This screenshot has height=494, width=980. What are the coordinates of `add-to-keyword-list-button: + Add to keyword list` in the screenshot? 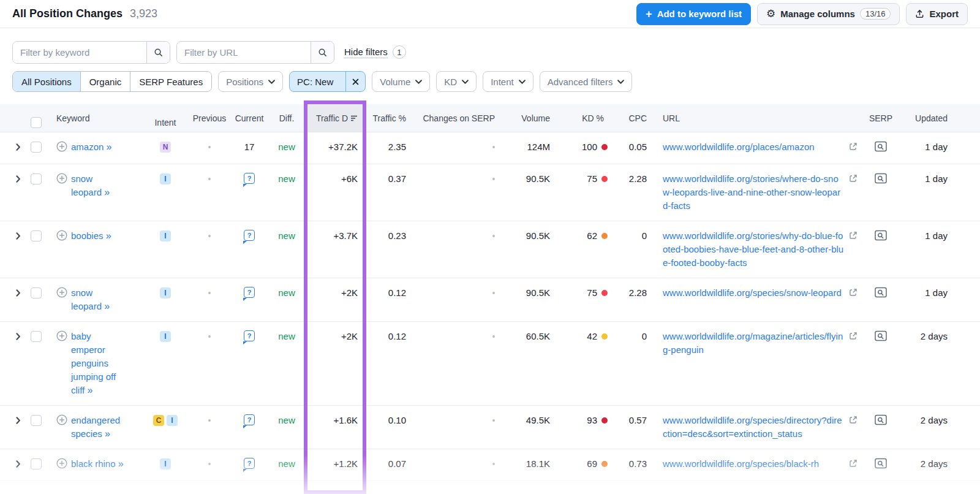 It's located at (693, 14).